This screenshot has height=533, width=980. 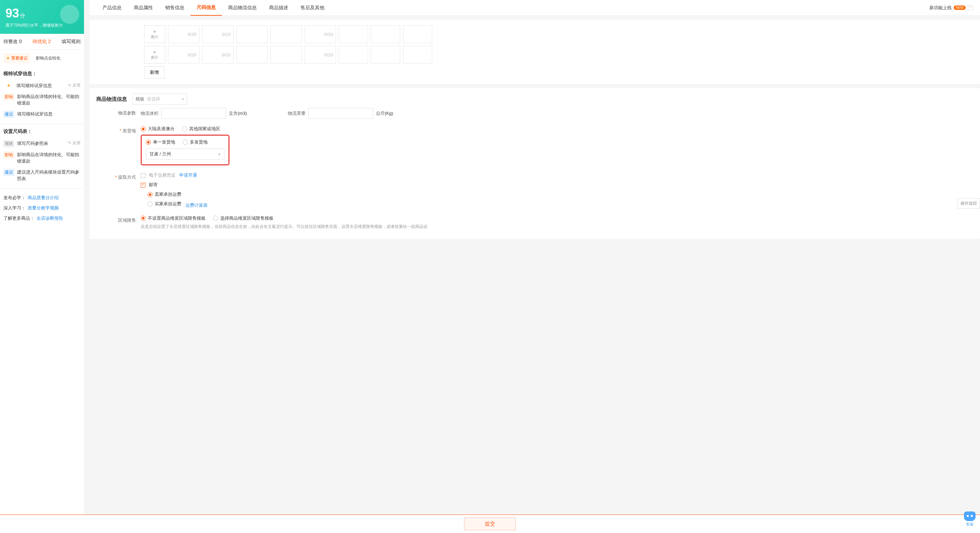 I want to click on learn2-link: 质量分教学视频, so click(x=43, y=208).